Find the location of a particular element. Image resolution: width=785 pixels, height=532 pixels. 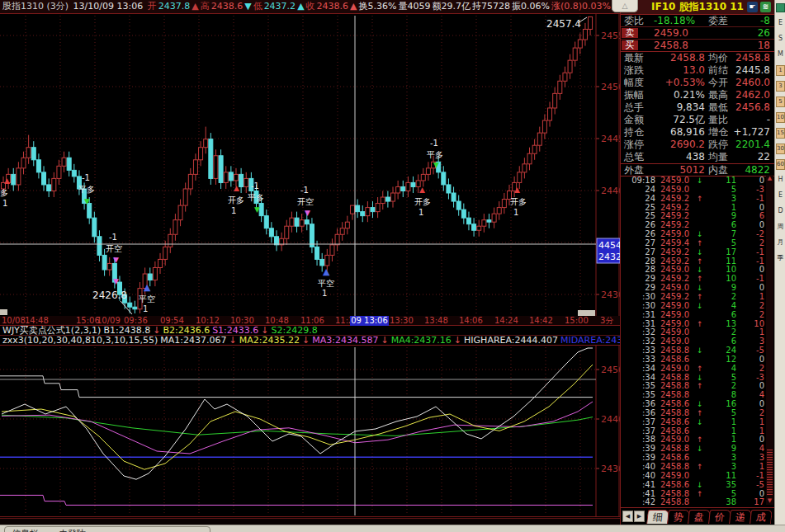

bid-row: 买 2458.8 18 is located at coordinates (698, 46).